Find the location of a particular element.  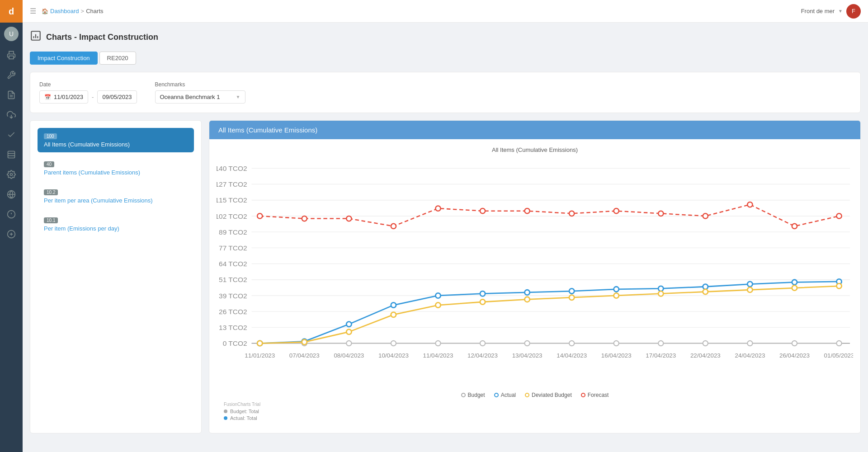

page-header: Charts - Impact Construction is located at coordinates (445, 37).